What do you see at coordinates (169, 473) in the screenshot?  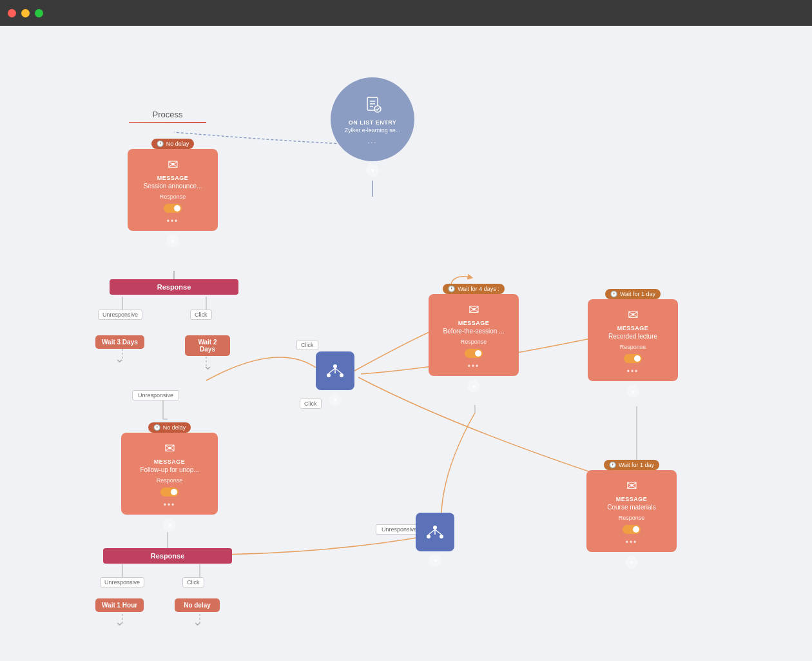 I see `msg-followup-card: ✉ MESSAGE Follow-up for unop... Response…` at bounding box center [169, 473].